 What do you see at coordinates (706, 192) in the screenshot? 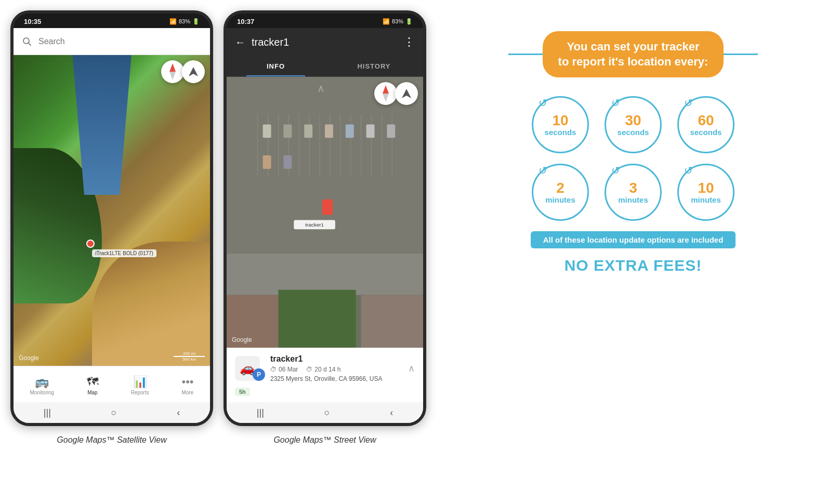
I see `circle-10min: ↺ 10 minutes` at bounding box center [706, 192].